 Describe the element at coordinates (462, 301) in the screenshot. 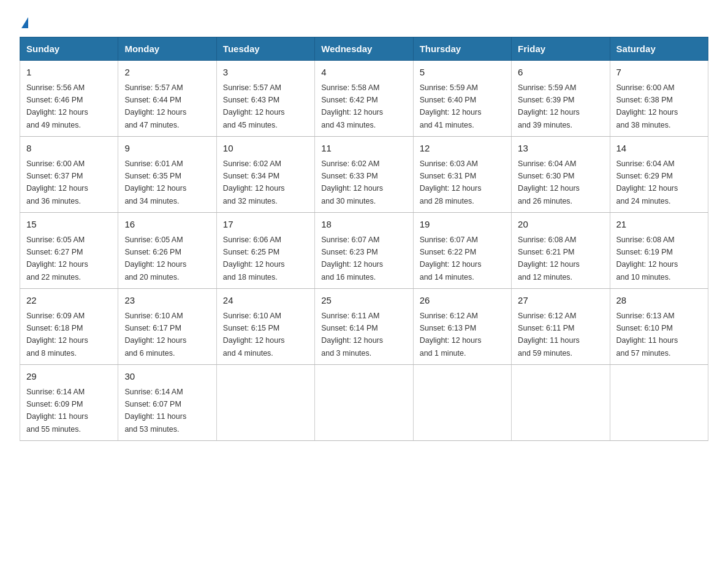

I see `day-number: 26` at that location.